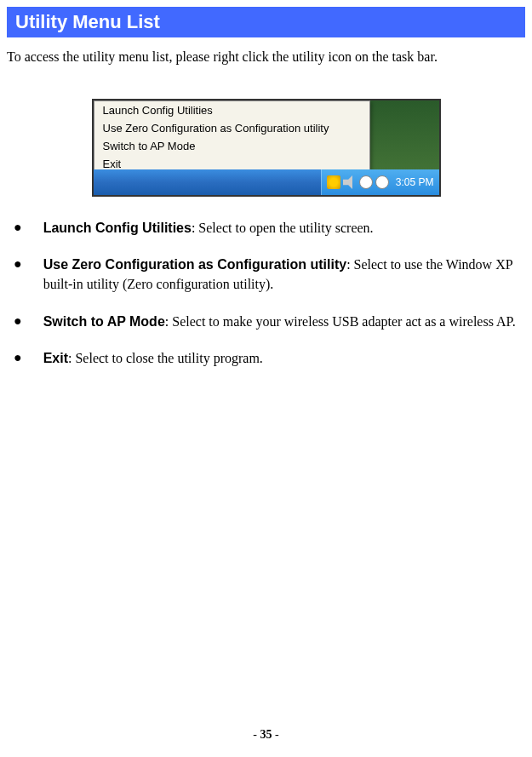  I want to click on sound-icon, so click(350, 182).